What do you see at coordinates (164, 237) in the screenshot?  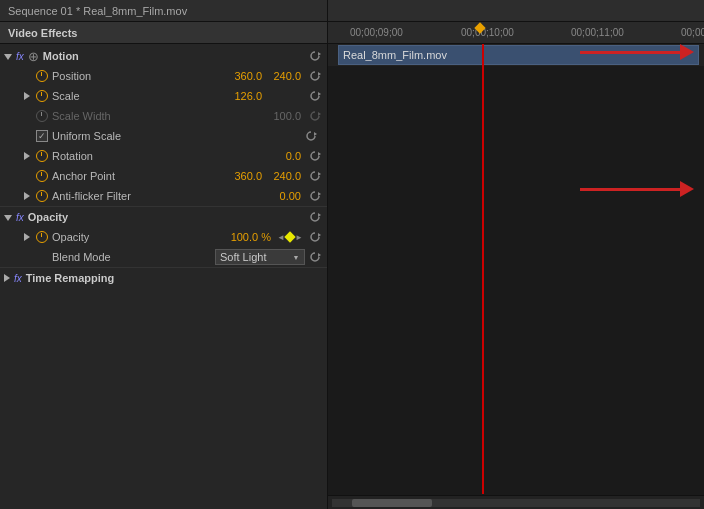 I see `opacity-group: fx Opacity Opacit` at bounding box center [164, 237].